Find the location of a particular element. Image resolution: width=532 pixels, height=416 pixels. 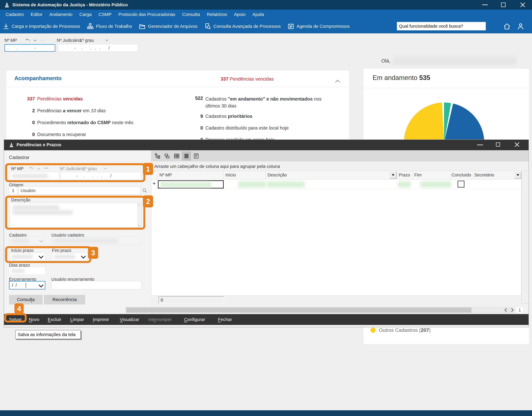

view-hierarchy-icon is located at coordinates (157, 156).